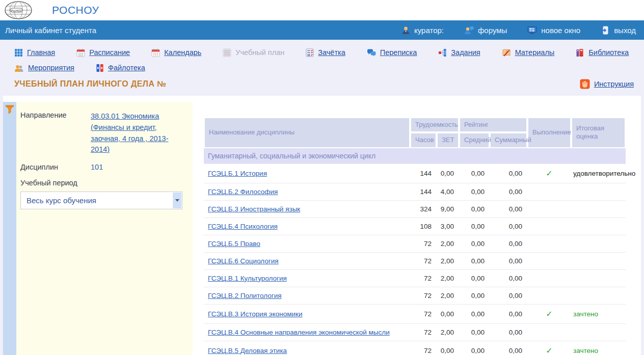 The height and width of the screenshot is (355, 644). What do you see at coordinates (585, 84) in the screenshot?
I see `hand-icon` at bounding box center [585, 84].